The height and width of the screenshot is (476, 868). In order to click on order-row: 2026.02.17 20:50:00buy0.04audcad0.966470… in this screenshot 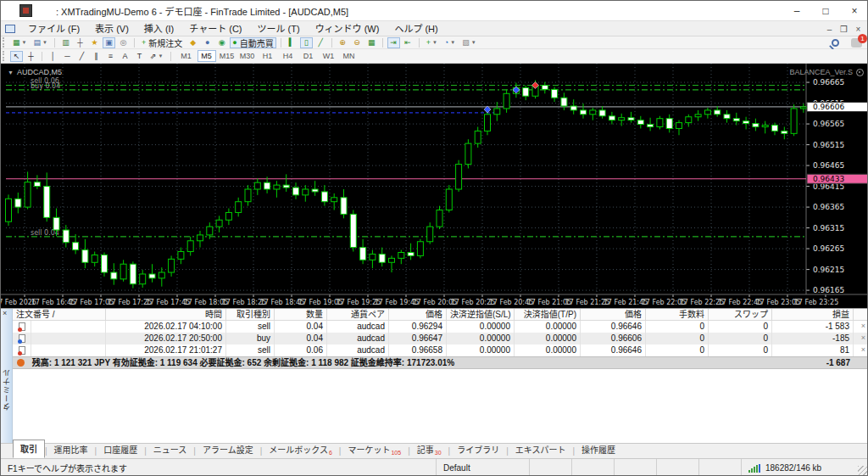, I will do `click(441, 339)`.